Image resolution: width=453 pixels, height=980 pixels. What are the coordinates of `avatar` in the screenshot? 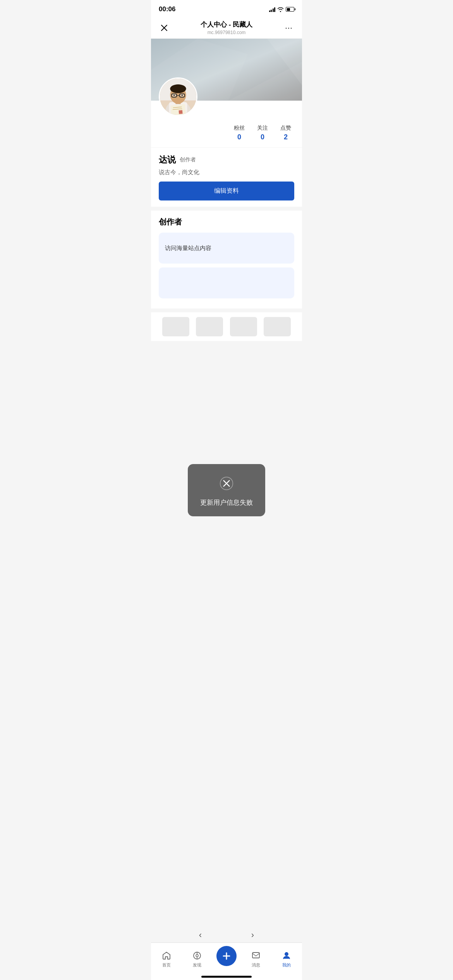 It's located at (178, 97).